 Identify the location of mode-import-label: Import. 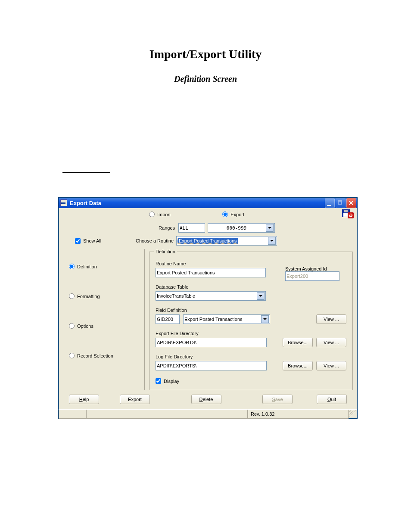
(164, 215).